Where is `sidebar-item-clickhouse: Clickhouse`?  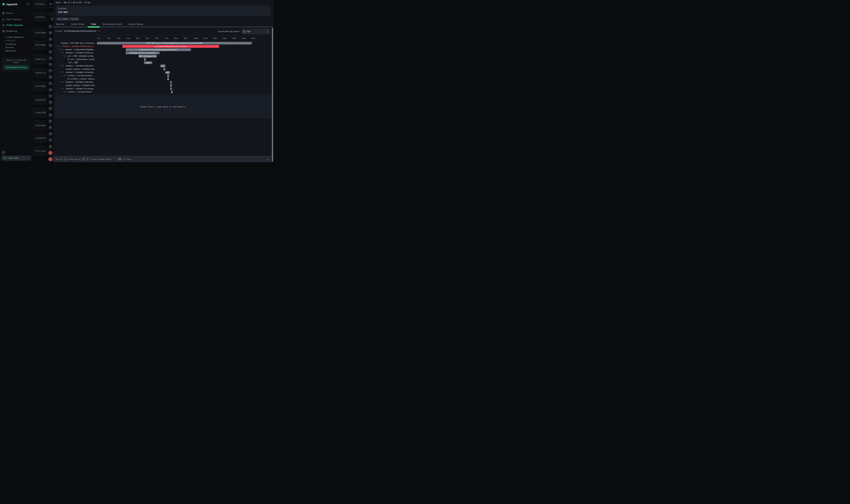
sidebar-item-clickhouse: Clickhouse is located at coordinates (11, 44).